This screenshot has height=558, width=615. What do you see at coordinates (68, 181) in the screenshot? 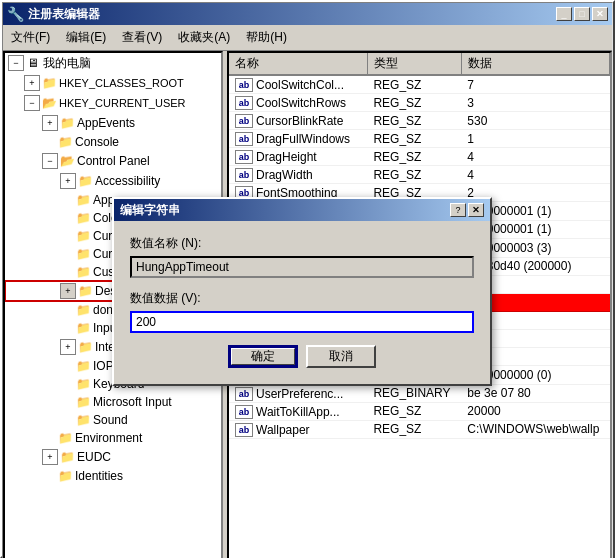
I see `expander-accessibility: +` at bounding box center [68, 181].